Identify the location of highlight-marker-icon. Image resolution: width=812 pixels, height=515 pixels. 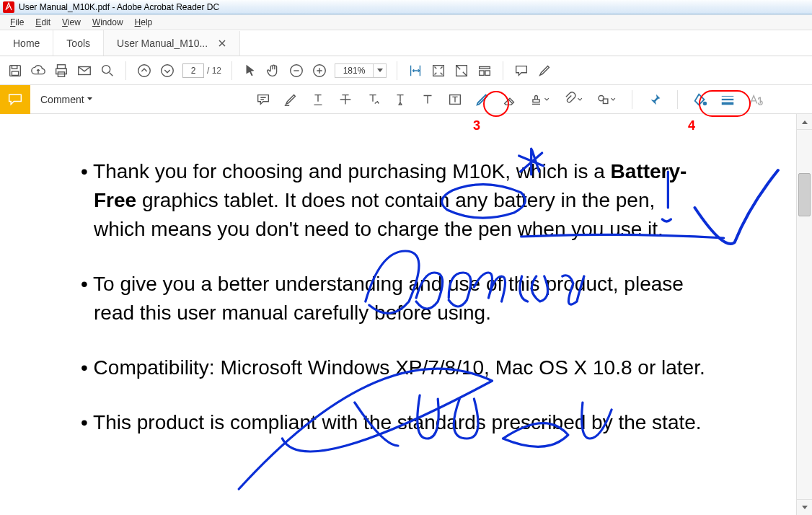
(291, 100).